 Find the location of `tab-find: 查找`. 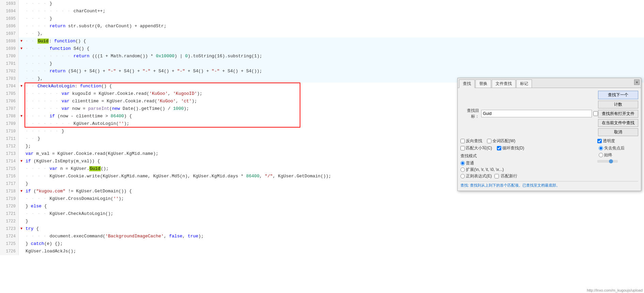

tab-find: 查找 is located at coordinates (467, 84).